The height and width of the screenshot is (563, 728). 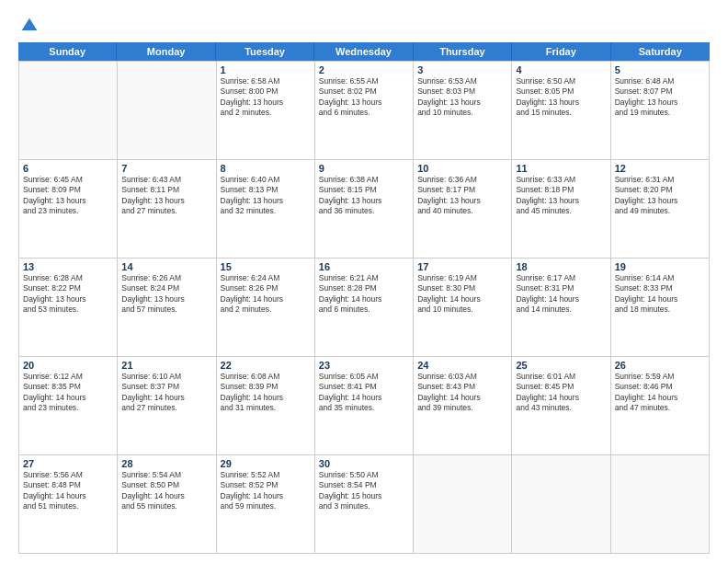 I want to click on weekday-header: Thursday, so click(x=463, y=52).